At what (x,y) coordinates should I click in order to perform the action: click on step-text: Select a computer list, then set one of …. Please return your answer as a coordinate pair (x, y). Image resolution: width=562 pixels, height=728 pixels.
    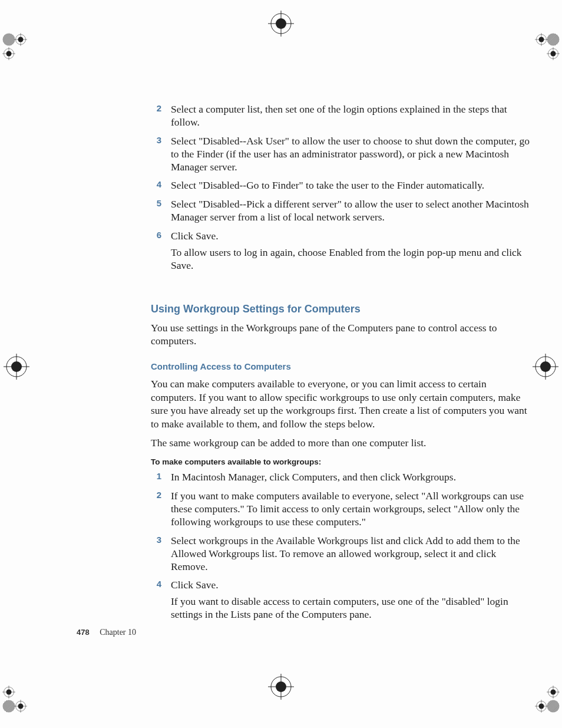
    Looking at the image, I should click on (352, 116).